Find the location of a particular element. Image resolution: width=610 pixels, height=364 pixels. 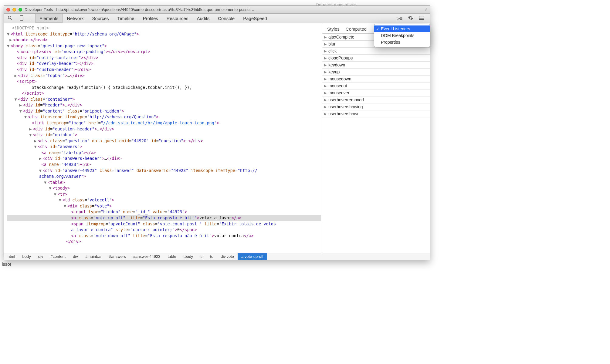

tab-network: Network is located at coordinates (75, 18).